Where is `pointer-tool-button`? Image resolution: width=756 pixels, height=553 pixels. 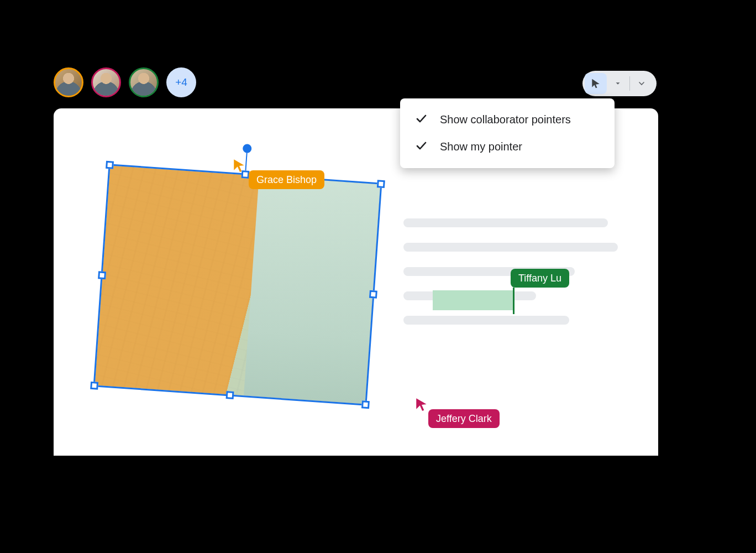
pointer-tool-button is located at coordinates (596, 84).